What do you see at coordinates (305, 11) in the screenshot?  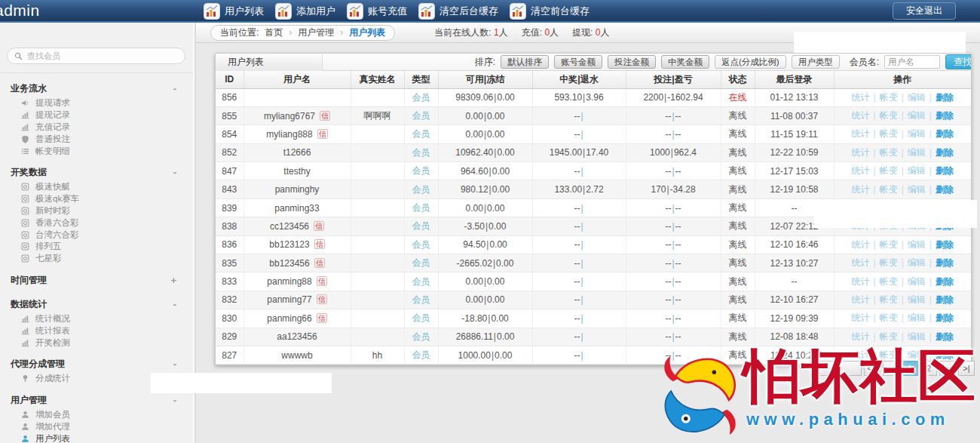 I see `nav-tab-添加用户: 添加用户` at bounding box center [305, 11].